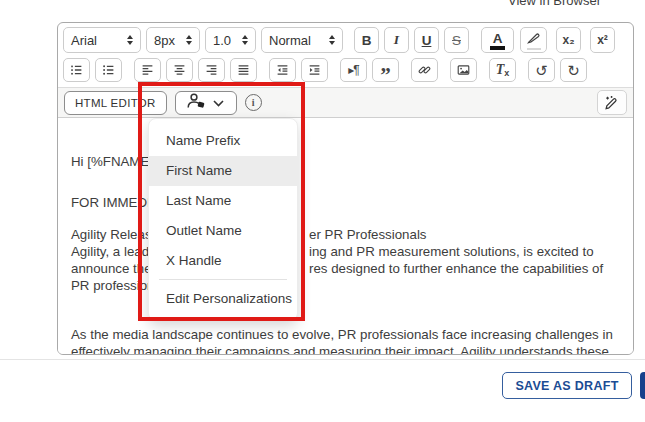 The image size is (645, 422). What do you see at coordinates (84, 40) in the screenshot?
I see `font-family-value: Arial` at bounding box center [84, 40].